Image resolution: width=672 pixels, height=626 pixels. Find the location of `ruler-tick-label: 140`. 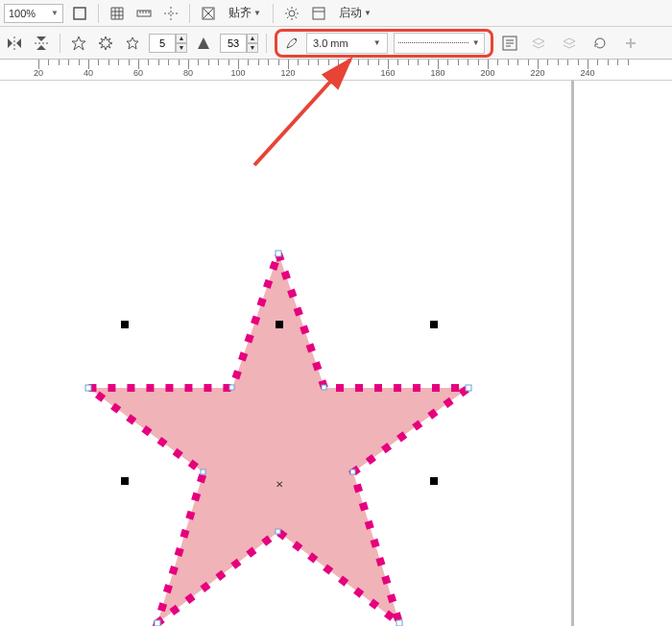

ruler-tick-label: 140 is located at coordinates (338, 73).